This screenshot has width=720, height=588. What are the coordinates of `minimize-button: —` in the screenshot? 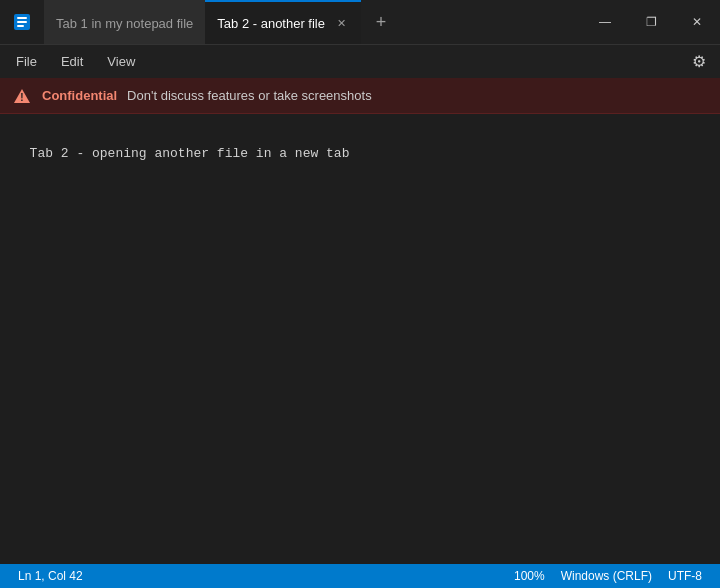 It's located at (605, 22).